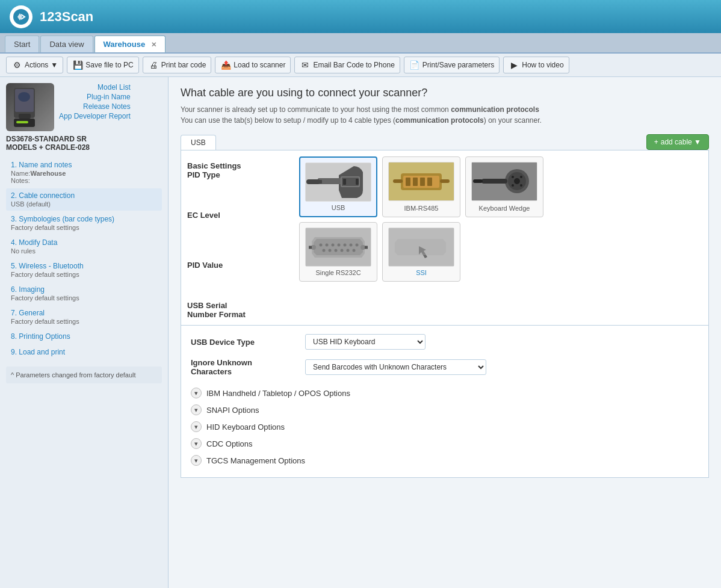 This screenshot has width=721, height=588. I want to click on email-icon: ✉, so click(305, 65).